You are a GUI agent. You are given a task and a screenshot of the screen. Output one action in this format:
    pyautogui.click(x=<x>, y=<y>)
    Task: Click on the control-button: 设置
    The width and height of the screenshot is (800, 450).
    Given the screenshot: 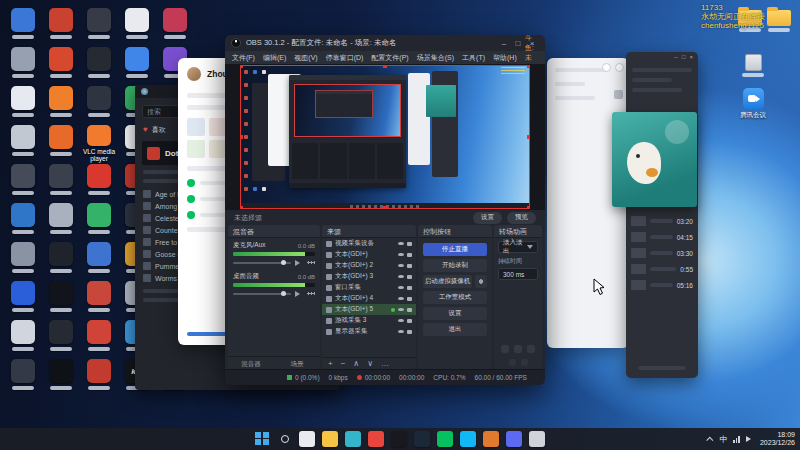 What is the action you would take?
    pyautogui.click(x=455, y=314)
    